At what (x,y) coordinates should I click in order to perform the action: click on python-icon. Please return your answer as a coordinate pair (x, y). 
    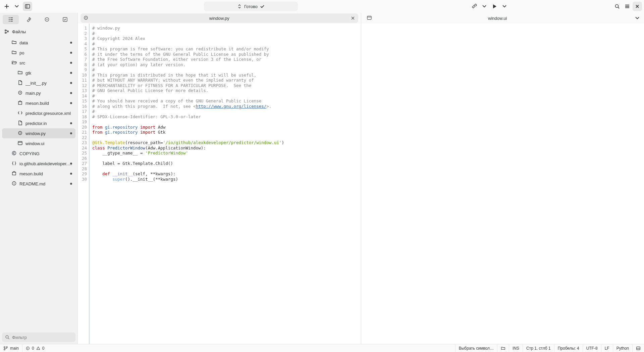
    Looking at the image, I should click on (20, 93).